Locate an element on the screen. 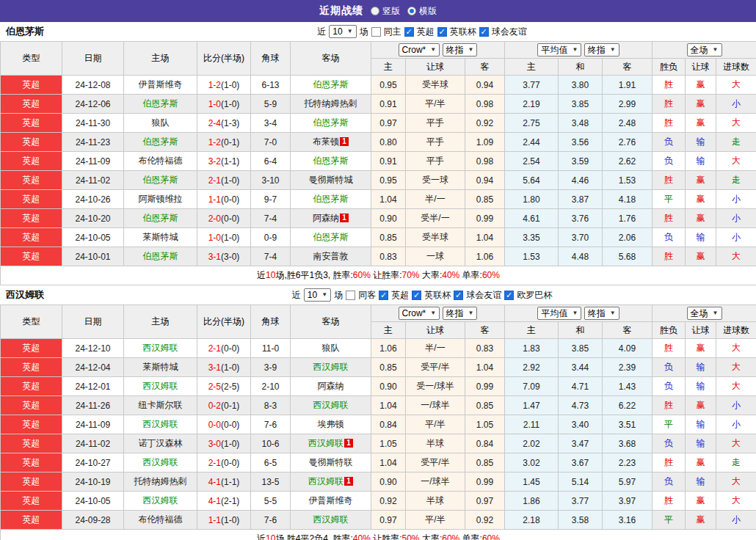  match-row: 英超 24-11-09 西汉姆联 0-0(0-0) 7-6 埃弗顿 0.84 平… is located at coordinates (379, 425).